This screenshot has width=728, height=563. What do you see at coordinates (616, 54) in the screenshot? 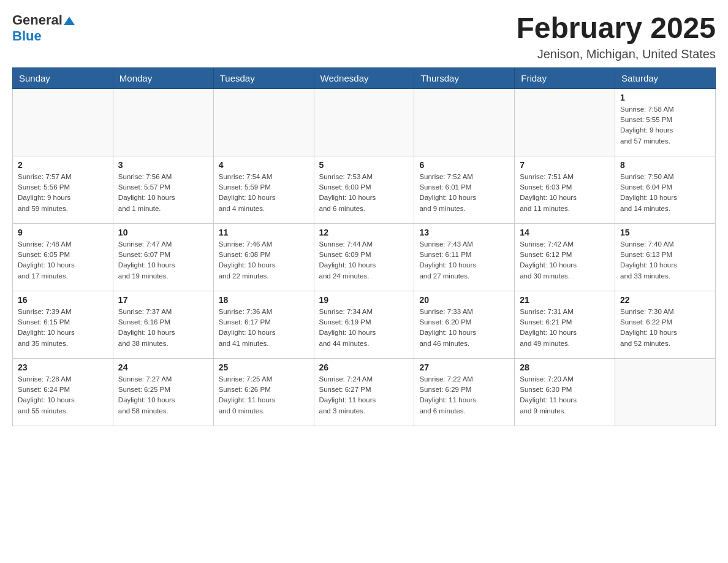
I see `location: Jenison, Michigan, United States` at bounding box center [616, 54].